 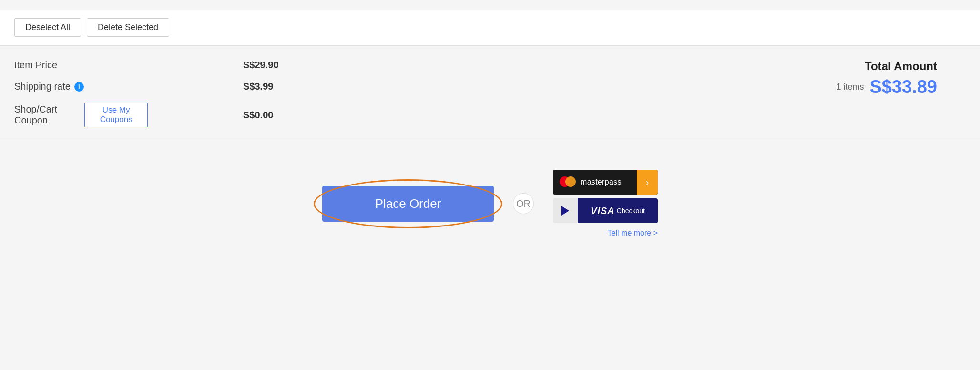 What do you see at coordinates (48, 28) in the screenshot?
I see `deselect-all-button: Deselect All` at bounding box center [48, 28].